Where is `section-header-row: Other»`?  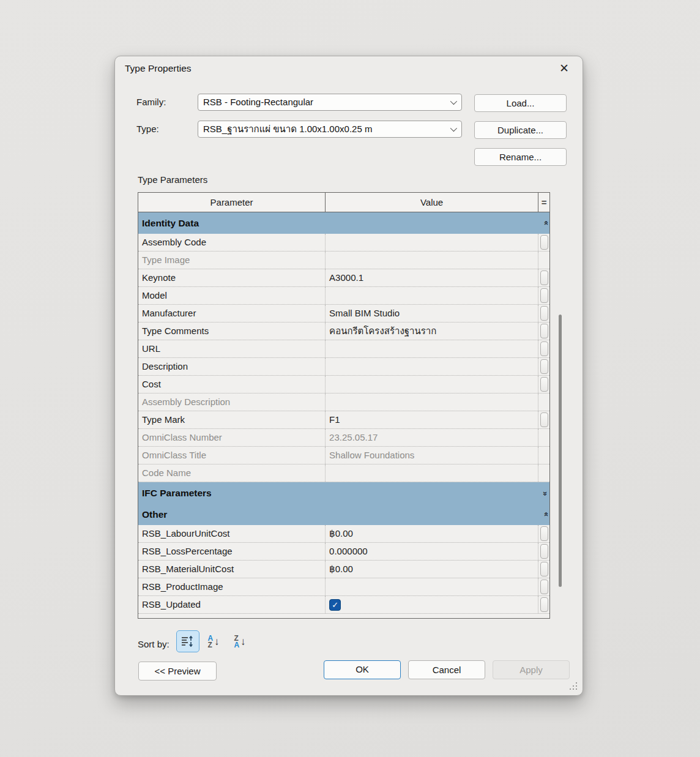 section-header-row: Other» is located at coordinates (344, 514).